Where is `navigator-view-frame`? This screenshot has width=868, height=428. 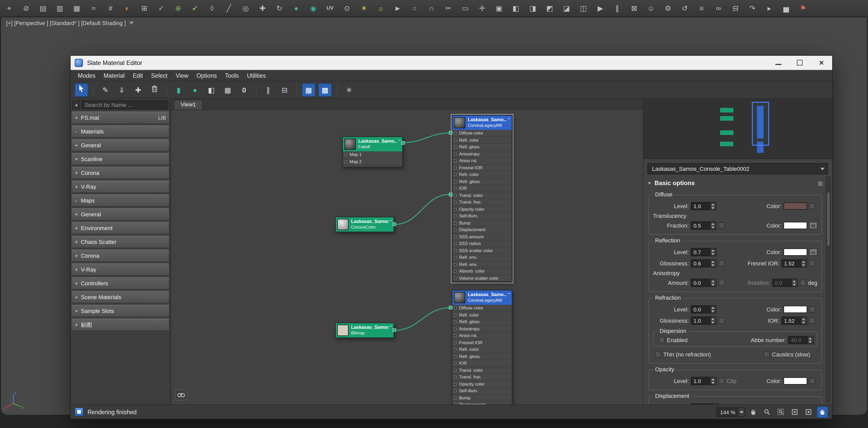 navigator-view-frame is located at coordinates (761, 124).